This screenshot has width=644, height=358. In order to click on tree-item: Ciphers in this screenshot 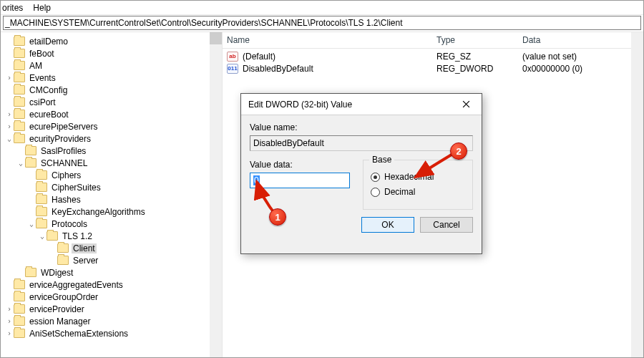, I will do `click(112, 175)`.